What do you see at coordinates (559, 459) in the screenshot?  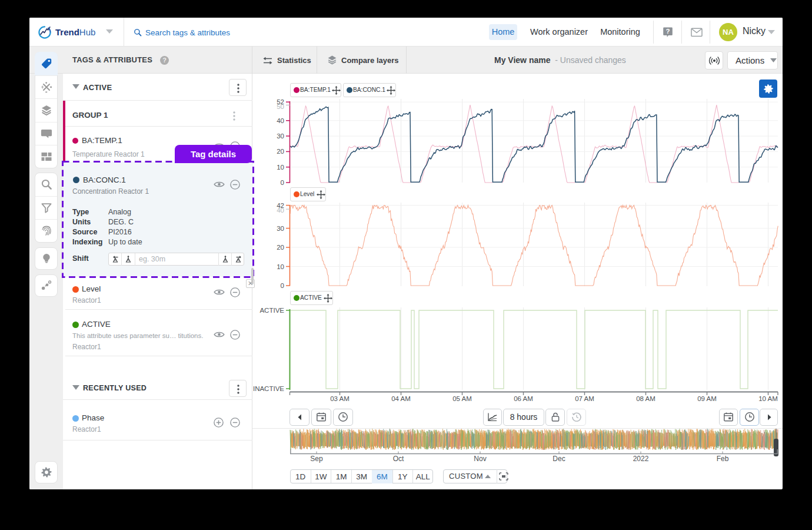 I see `svg-text: Dec` at bounding box center [559, 459].